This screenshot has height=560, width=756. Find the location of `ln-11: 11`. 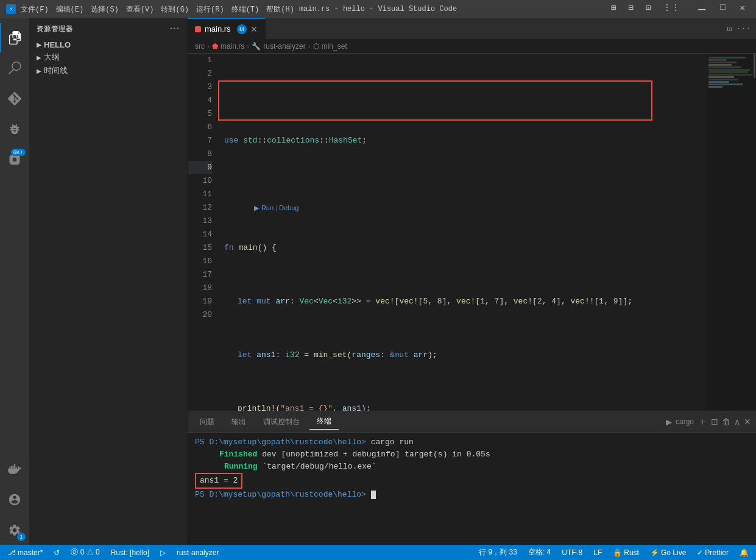

ln-11: 11 is located at coordinates (200, 194).